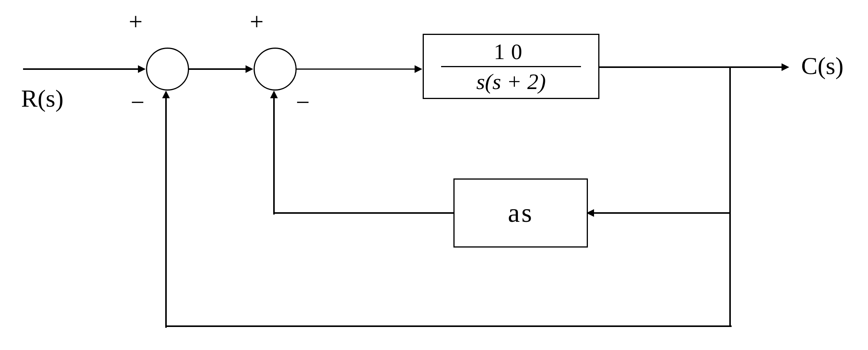 Image resolution: width=868 pixels, height=350 pixels. Describe the element at coordinates (511, 66) in the screenshot. I see `forward-transfer-block: 10 s(s + 2)` at that location.